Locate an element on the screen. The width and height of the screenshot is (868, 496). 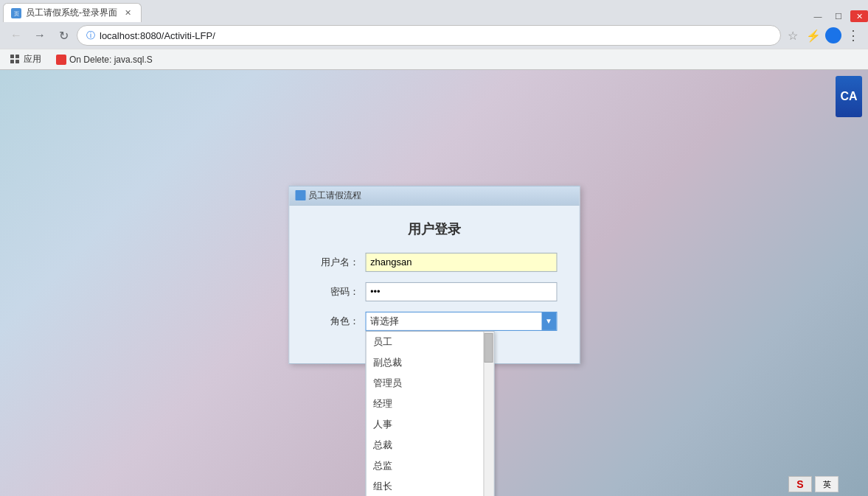
role-option-team-leader: 组长 is located at coordinates (429, 486).